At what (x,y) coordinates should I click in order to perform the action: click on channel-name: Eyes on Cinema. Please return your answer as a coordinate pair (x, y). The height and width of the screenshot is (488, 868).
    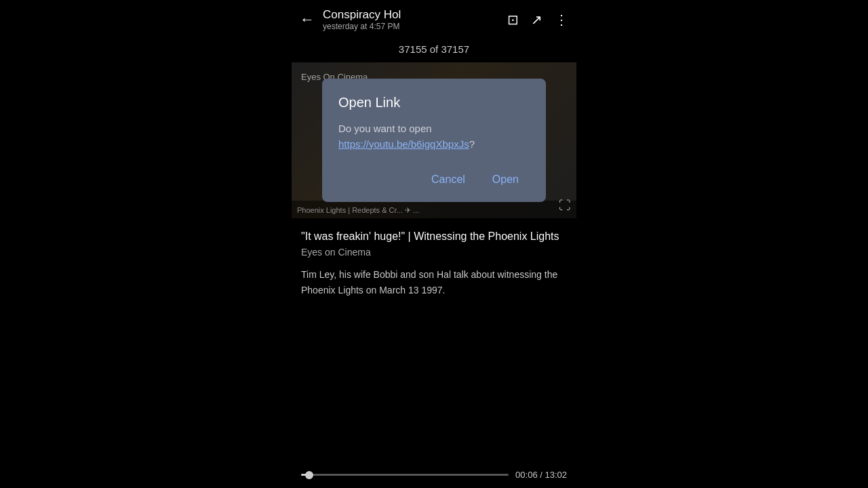
    Looking at the image, I should click on (434, 252).